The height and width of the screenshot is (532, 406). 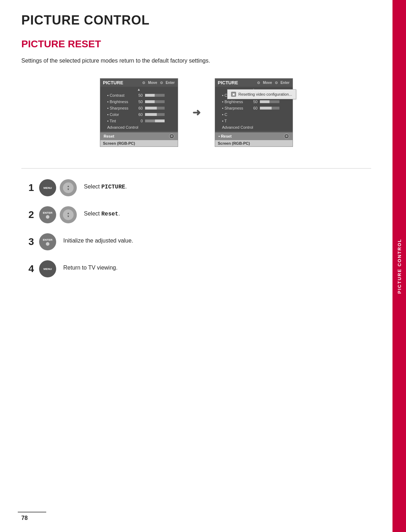 What do you see at coordinates (254, 102) in the screenshot?
I see `row-brightness-r: • Brightness 50` at bounding box center [254, 102].